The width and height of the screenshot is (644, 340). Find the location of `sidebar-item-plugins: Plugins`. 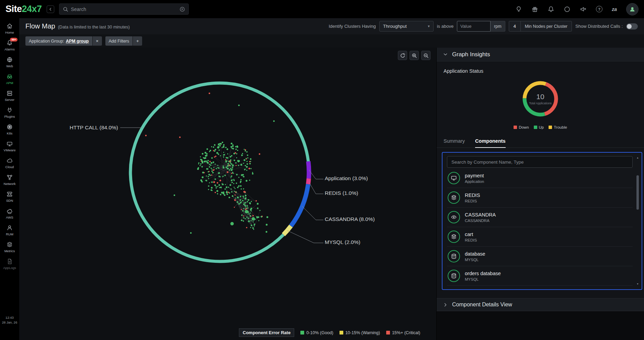

sidebar-item-plugins: Plugins is located at coordinates (10, 113).